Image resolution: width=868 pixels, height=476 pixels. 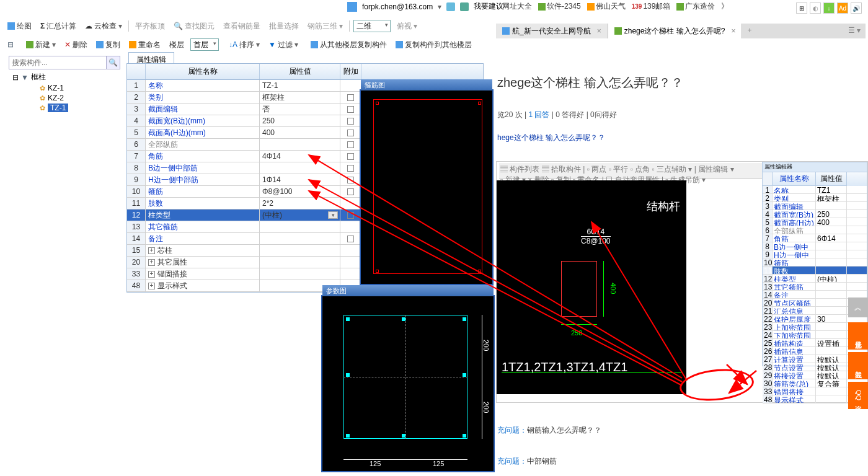 What do you see at coordinates (829, 8) in the screenshot?
I see `dl-icon: ↓` at bounding box center [829, 8].